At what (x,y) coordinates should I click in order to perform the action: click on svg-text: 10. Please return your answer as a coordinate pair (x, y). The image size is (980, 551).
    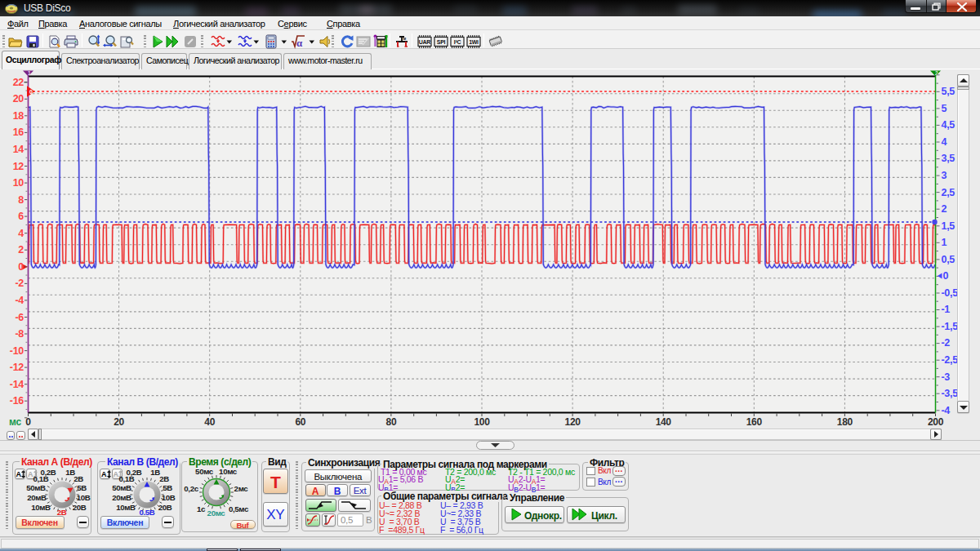
    Looking at the image, I should click on (19, 183).